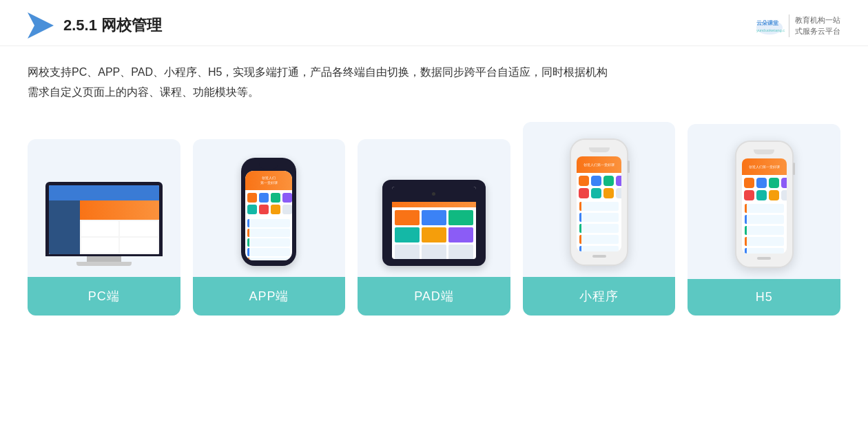 The width and height of the screenshot is (868, 434). What do you see at coordinates (628, 167) in the screenshot?
I see `side-button` at bounding box center [628, 167].